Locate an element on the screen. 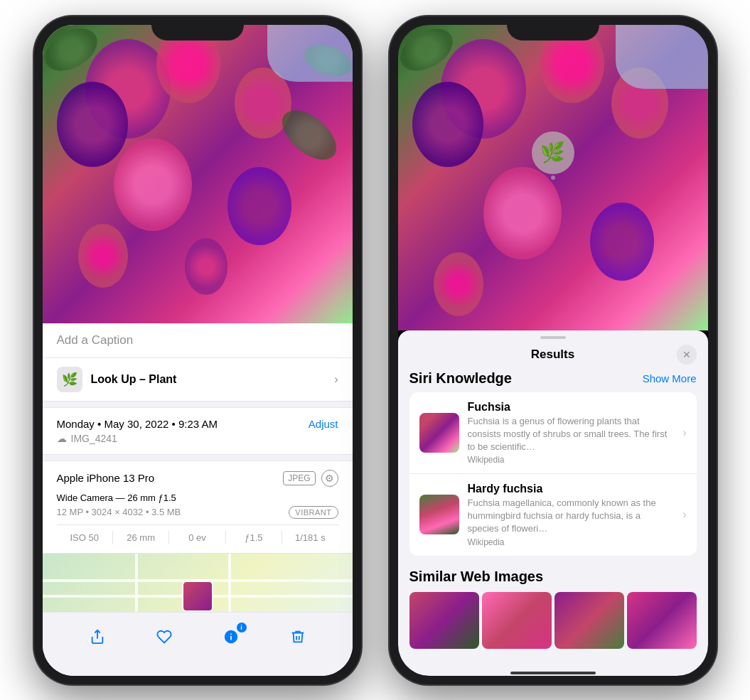 This screenshot has width=750, height=700. siri-dot is located at coordinates (553, 178).